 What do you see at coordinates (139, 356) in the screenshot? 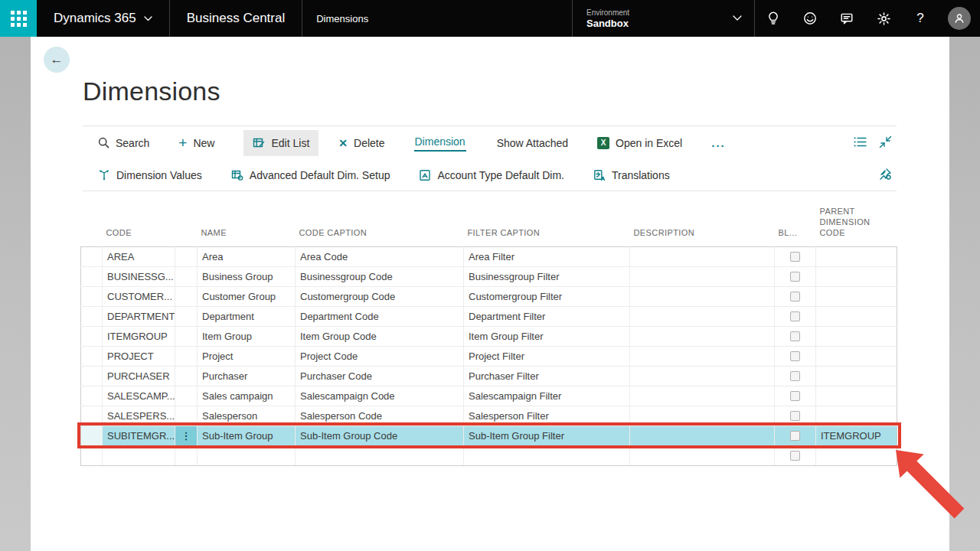
I see `cell-code: PROJECT` at bounding box center [139, 356].